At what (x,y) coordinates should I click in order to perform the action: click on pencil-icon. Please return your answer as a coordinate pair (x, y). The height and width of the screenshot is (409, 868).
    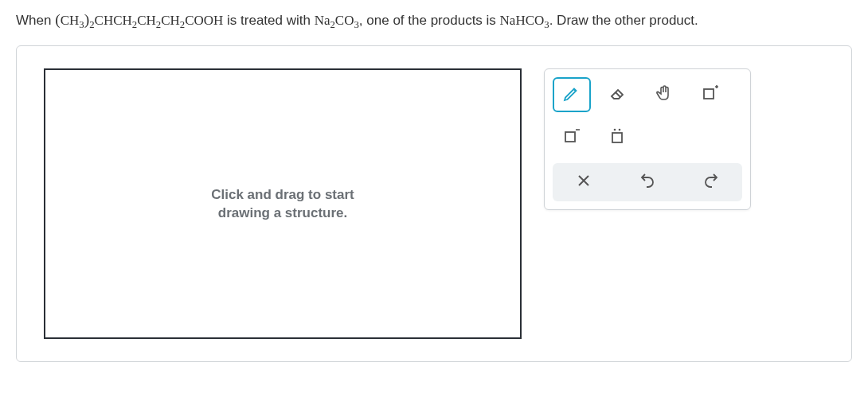
    Looking at the image, I should click on (572, 95).